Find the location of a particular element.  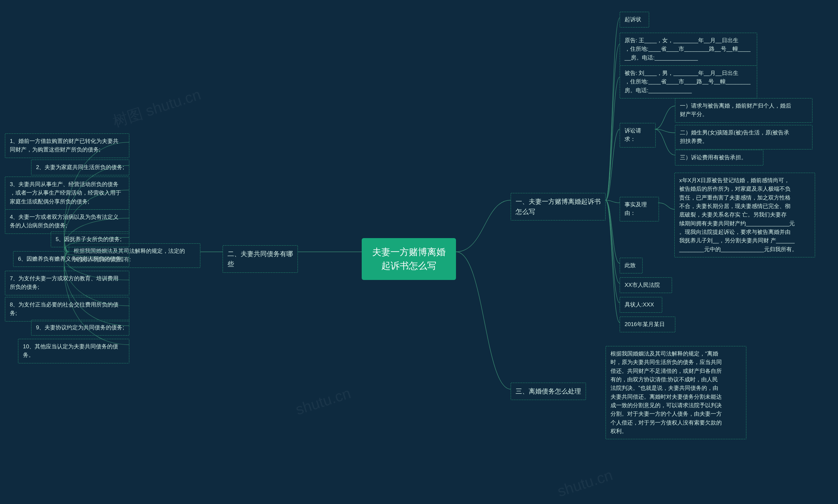

branch-3-title: 三、离婚债务怎么处理 is located at coordinates (548, 391).